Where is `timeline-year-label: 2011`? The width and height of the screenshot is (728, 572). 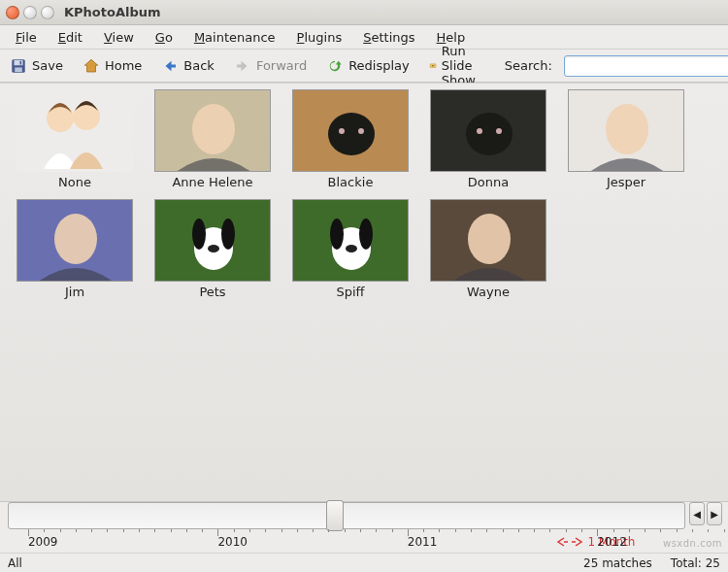 timeline-year-label: 2011 is located at coordinates (423, 542).